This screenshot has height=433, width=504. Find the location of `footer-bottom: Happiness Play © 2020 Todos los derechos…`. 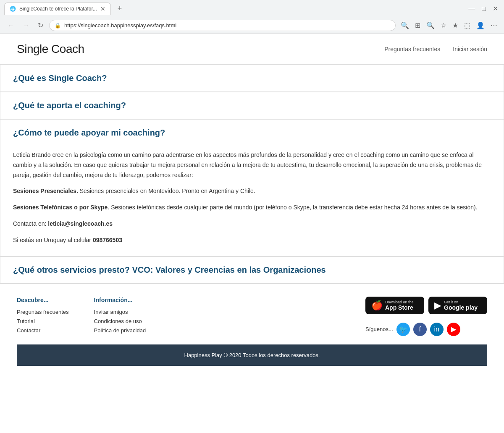

footer-bottom: Happiness Play © 2020 Todos los derechos… is located at coordinates (252, 355).